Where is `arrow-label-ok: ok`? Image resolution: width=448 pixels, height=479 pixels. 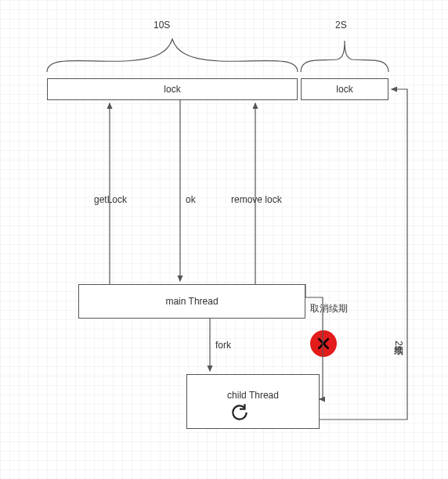 arrow-label-ok: ok is located at coordinates (191, 200).